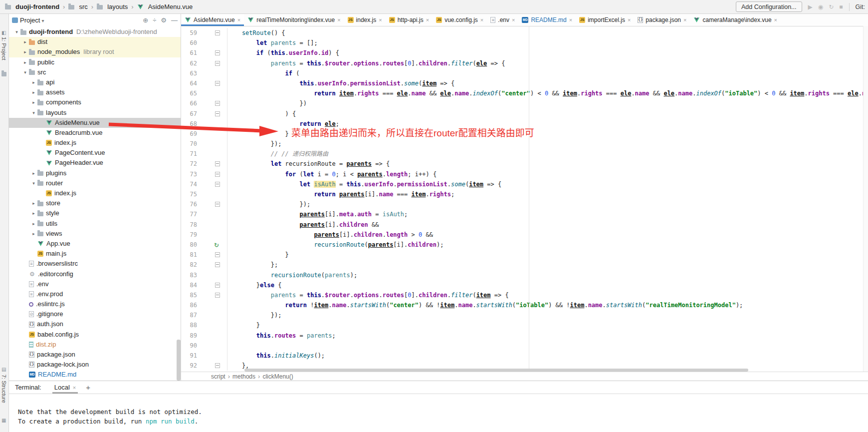 The height and width of the screenshot is (432, 868). What do you see at coordinates (95, 113) in the screenshot?
I see `tree-row: ▾layouts` at bounding box center [95, 113].